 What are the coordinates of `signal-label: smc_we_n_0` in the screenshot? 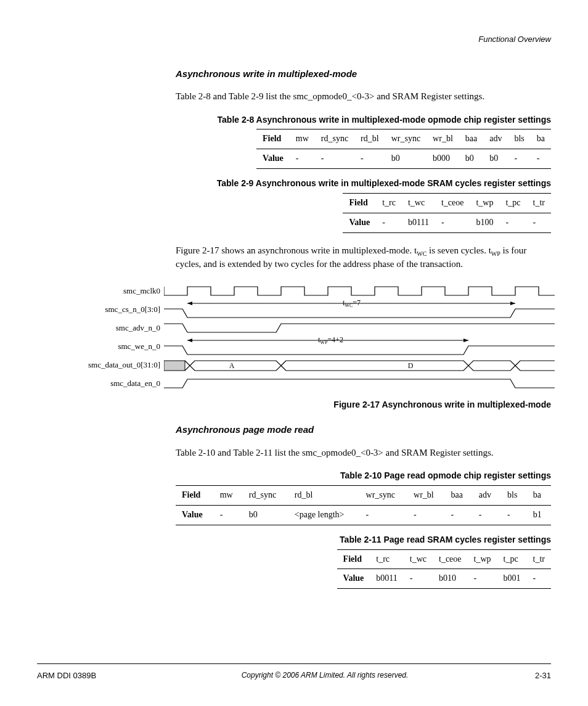 It's located at (100, 347).